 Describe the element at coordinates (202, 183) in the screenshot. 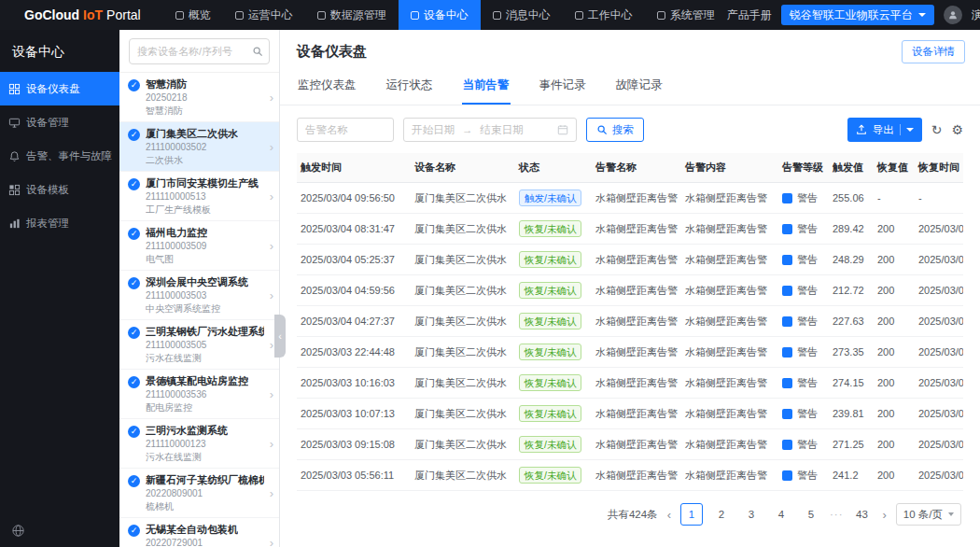

I see `device-name: 厦门市同安某模切生产线` at that location.